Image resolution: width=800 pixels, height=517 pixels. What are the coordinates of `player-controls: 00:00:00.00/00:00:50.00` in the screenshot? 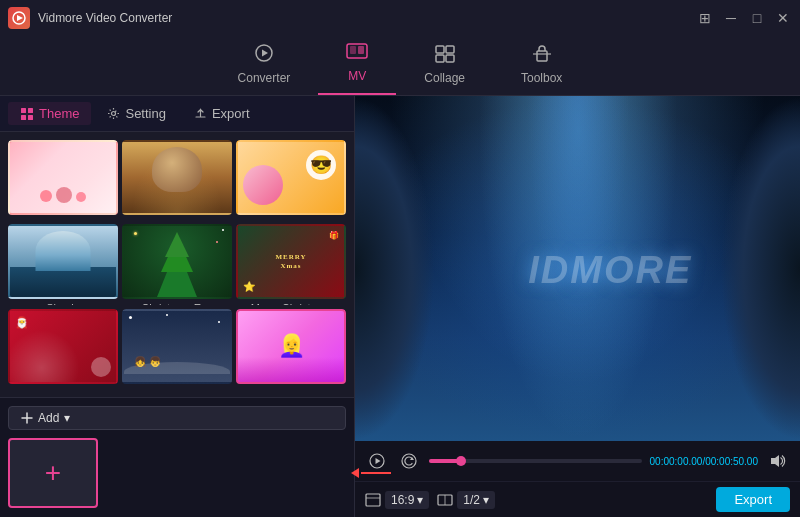 It's located at (578, 461).